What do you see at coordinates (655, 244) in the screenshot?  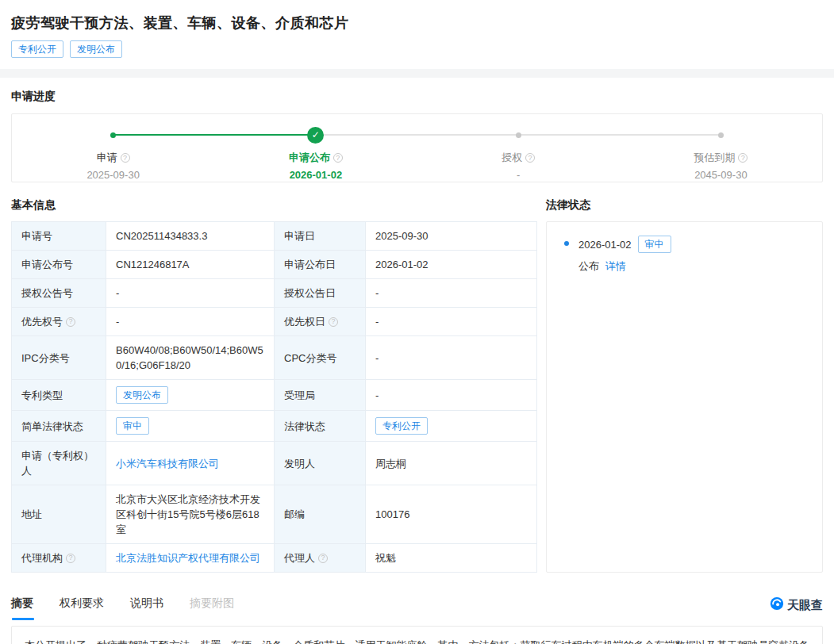 I see `legal-status-entry-tag: 审中` at bounding box center [655, 244].